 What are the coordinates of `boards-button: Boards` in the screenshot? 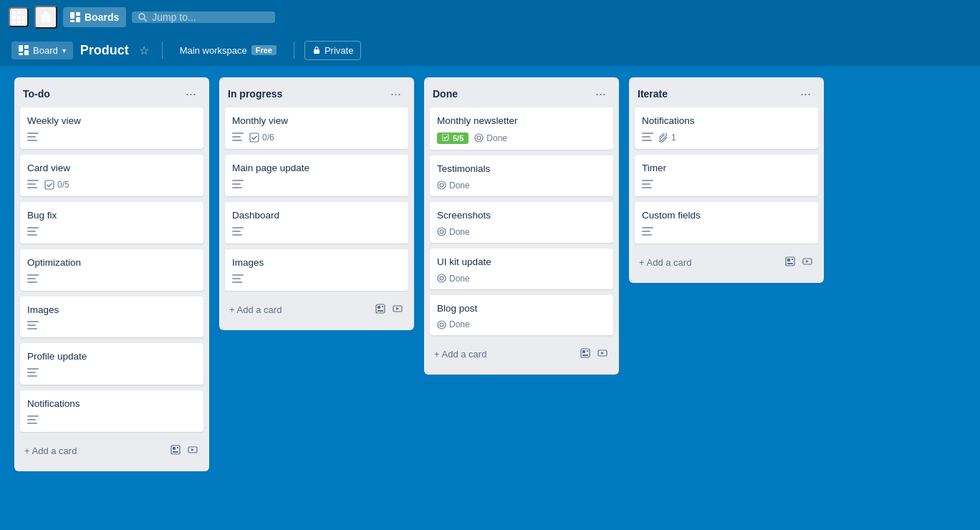 It's located at (95, 17).